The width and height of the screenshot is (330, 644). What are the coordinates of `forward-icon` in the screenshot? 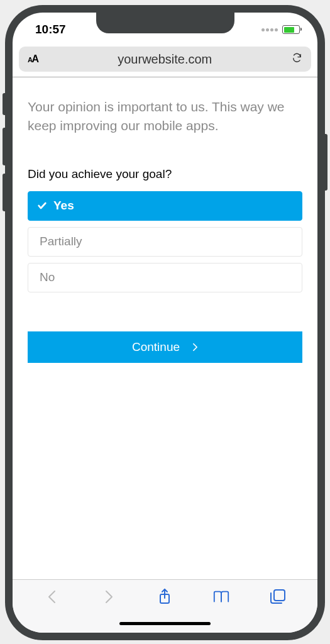 It's located at (109, 597).